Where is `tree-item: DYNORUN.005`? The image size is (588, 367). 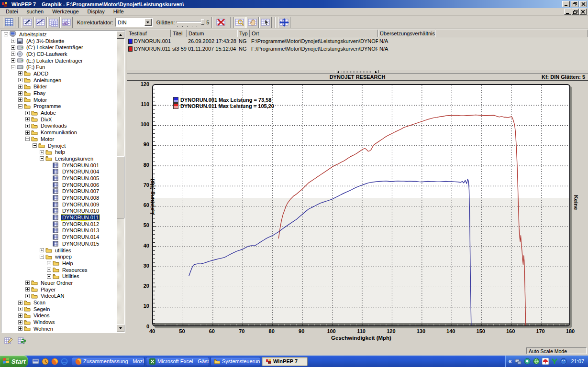 tree-item: DYNORUN.005 is located at coordinates (59, 178).